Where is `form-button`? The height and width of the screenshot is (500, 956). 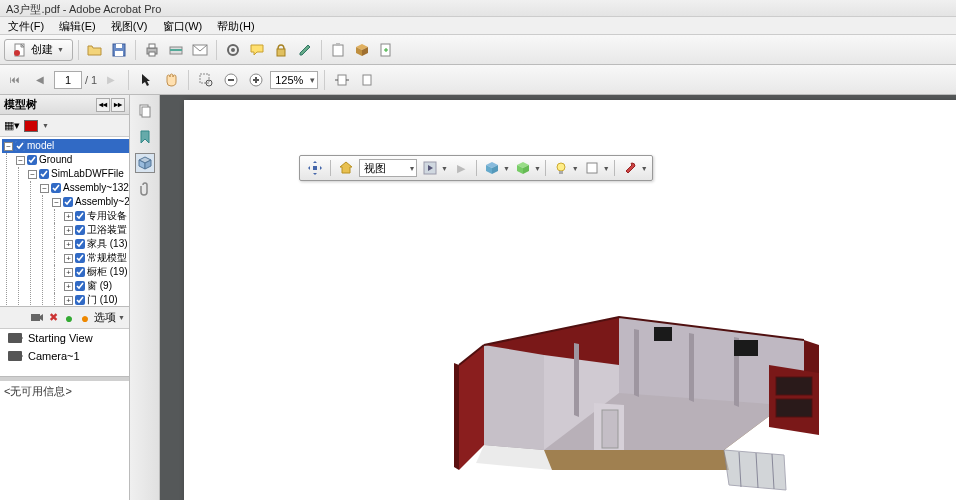 form-button is located at coordinates (338, 50).